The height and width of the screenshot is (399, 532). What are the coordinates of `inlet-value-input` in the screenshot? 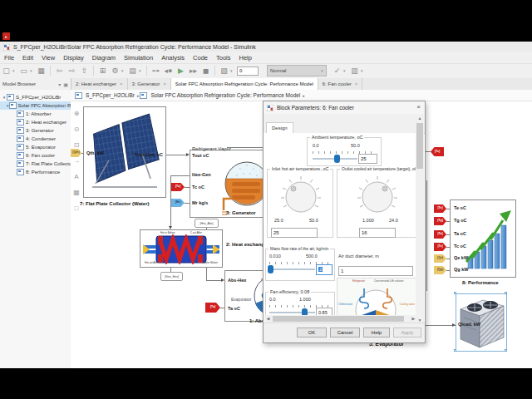 It's located at (294, 233).